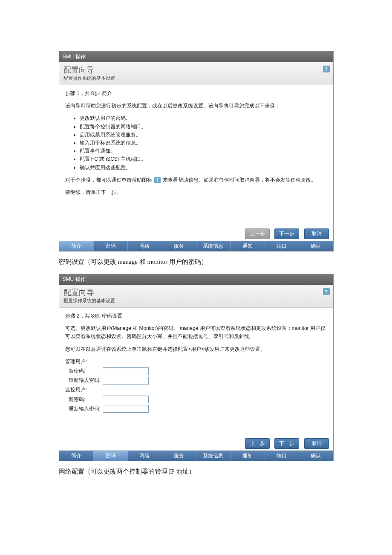  What do you see at coordinates (82, 361) in the screenshot?
I see `manage-user-label: 管理用户:` at bounding box center [82, 361].